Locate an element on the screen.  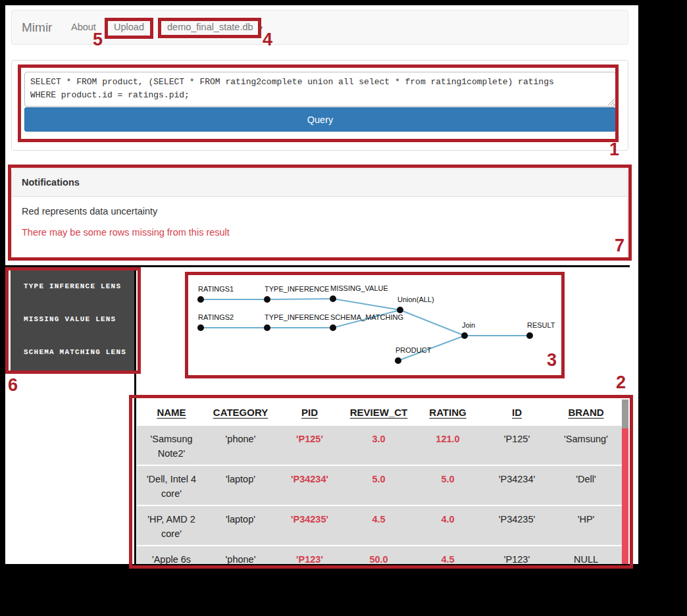
navbar: Mimir About Upload demo_final_state.db ▾ is located at coordinates (320, 28).